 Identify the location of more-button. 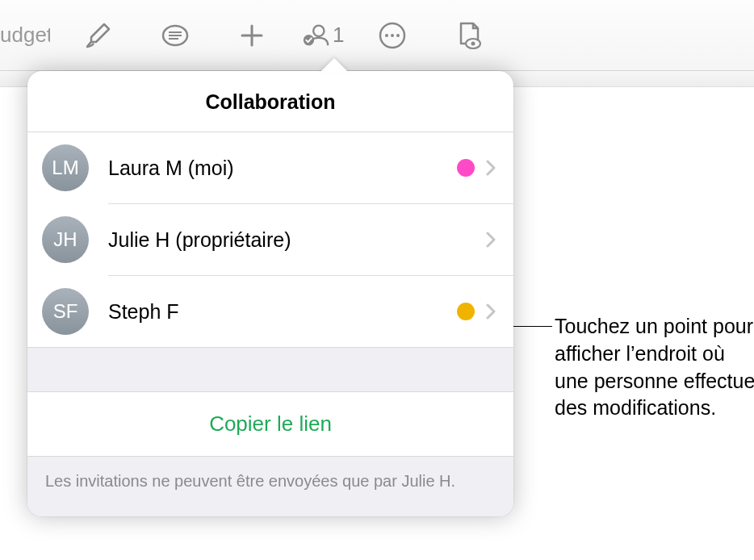
(392, 36).